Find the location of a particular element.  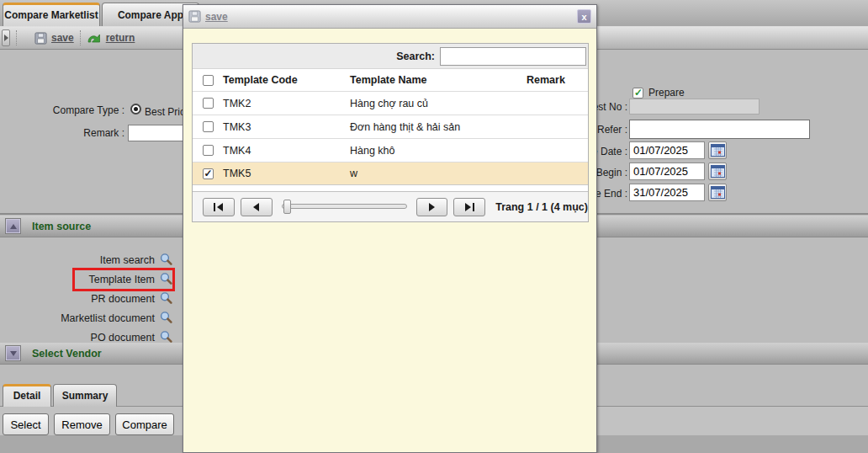

pagination-bar: Trang 1 / 1 (4 mục) is located at coordinates (390, 206).